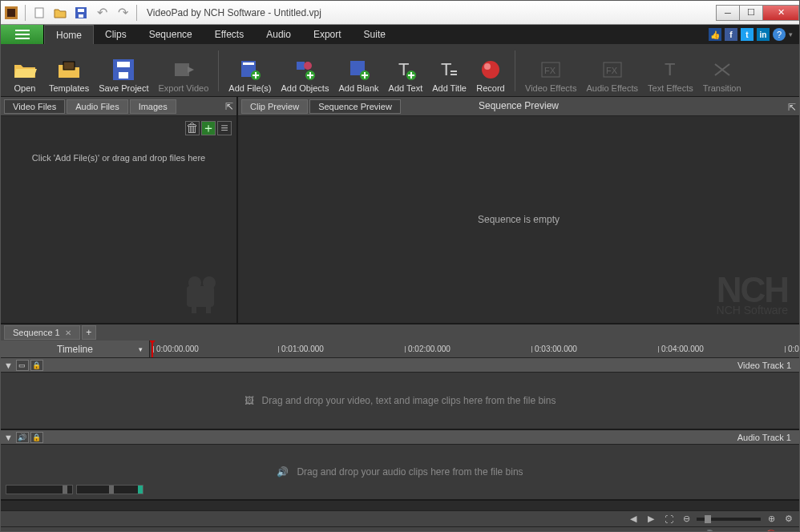 This screenshot has width=800, height=532. What do you see at coordinates (410, 472) in the screenshot?
I see `audio-track-hint: Drag and drop your audio clips here from…` at bounding box center [410, 472].